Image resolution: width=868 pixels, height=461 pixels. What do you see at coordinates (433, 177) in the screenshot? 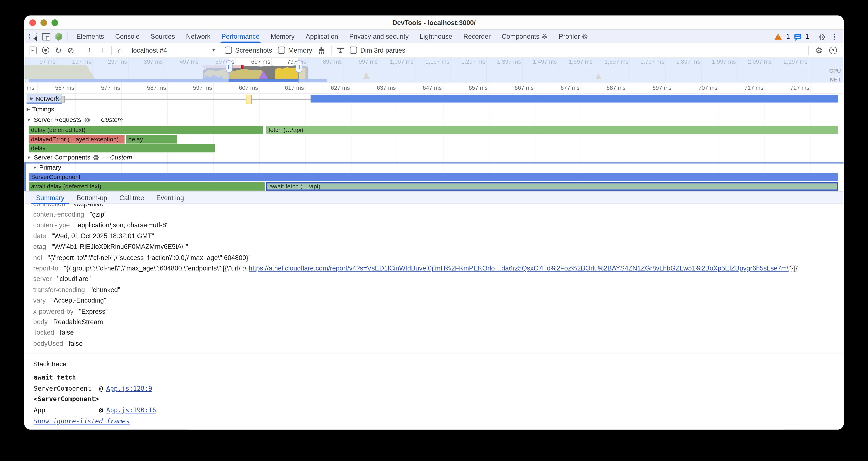
I see `flame-bar-server-component: ServerComponent` at bounding box center [433, 177].